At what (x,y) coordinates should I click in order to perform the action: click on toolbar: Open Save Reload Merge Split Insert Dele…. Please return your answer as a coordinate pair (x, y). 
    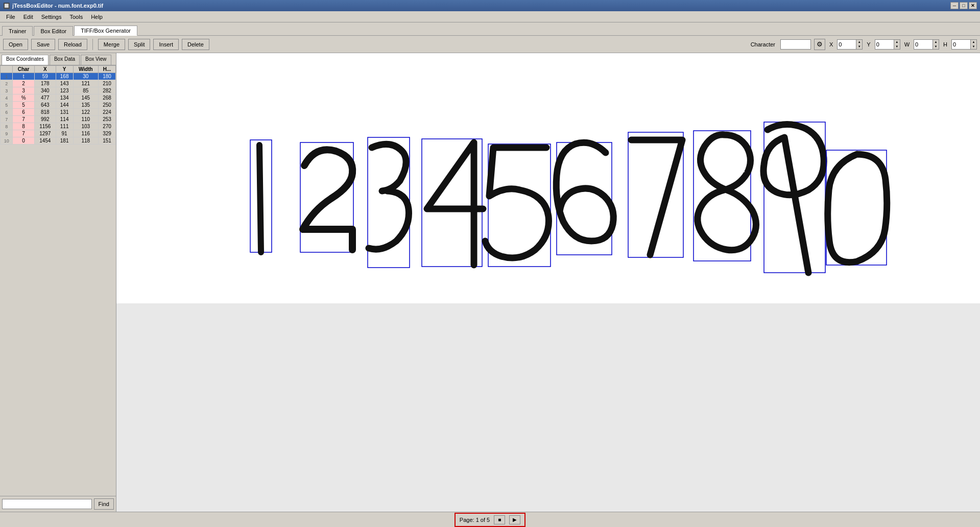
    Looking at the image, I should click on (490, 44).